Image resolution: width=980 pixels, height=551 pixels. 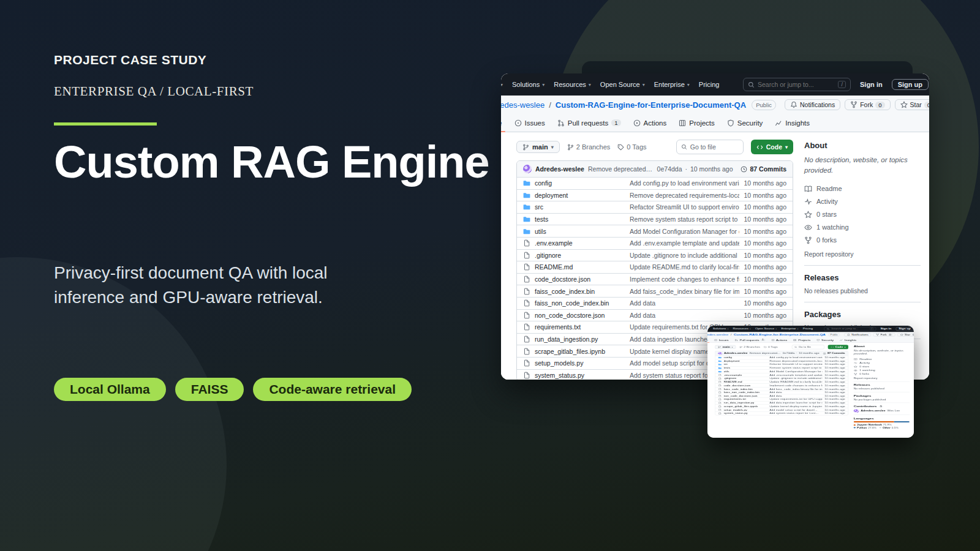 I want to click on file-commit-message: Remove deprecated requirements-local.txt…, so click(x=685, y=195).